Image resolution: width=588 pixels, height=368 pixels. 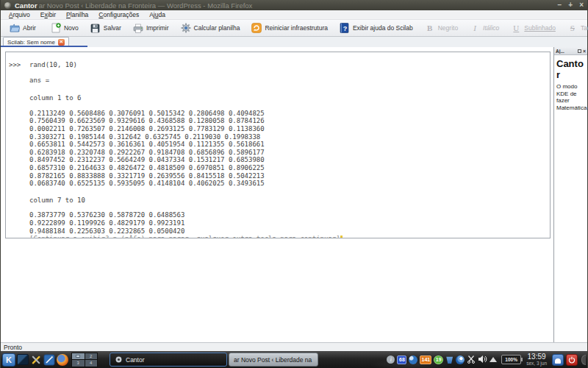 What do you see at coordinates (438, 360) in the screenshot?
I see `tray-badge-green: 19` at bounding box center [438, 360].